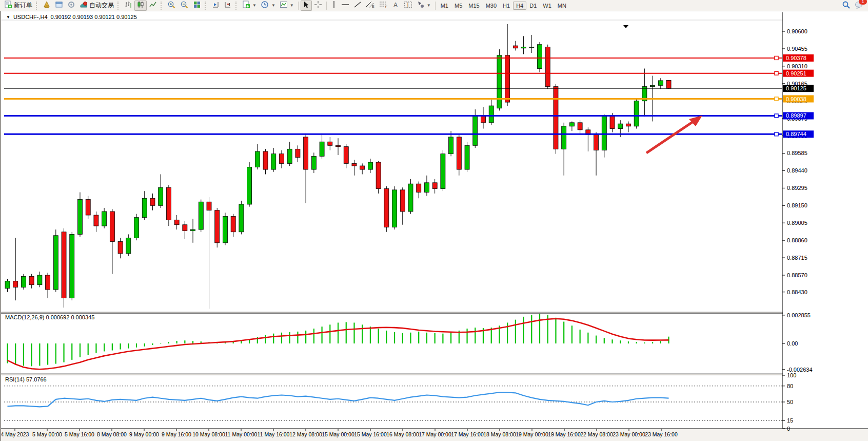 The width and height of the screenshot is (868, 441). I want to click on autotrading-label: 自动交易, so click(102, 5).